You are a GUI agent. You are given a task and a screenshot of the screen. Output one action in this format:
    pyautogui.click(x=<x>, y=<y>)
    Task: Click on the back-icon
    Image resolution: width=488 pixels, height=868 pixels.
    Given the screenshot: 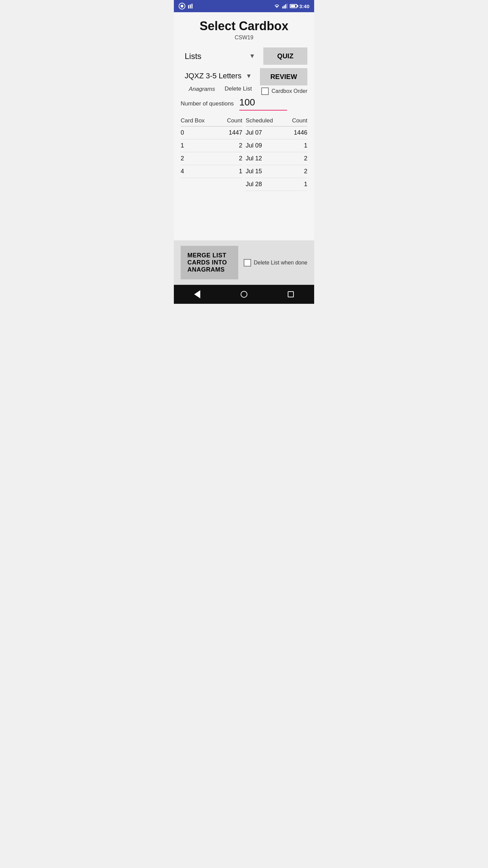 What is the action you would take?
    pyautogui.click(x=197, y=294)
    